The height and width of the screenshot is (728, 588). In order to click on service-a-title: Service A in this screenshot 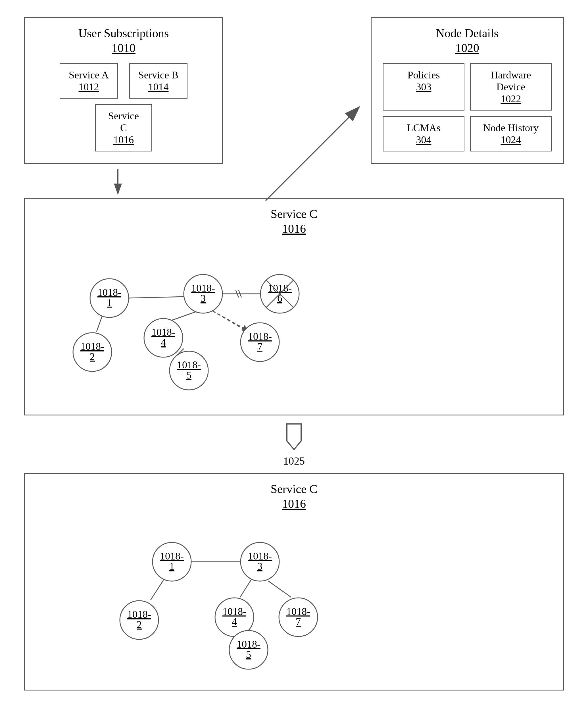, I will do `click(89, 75)`.